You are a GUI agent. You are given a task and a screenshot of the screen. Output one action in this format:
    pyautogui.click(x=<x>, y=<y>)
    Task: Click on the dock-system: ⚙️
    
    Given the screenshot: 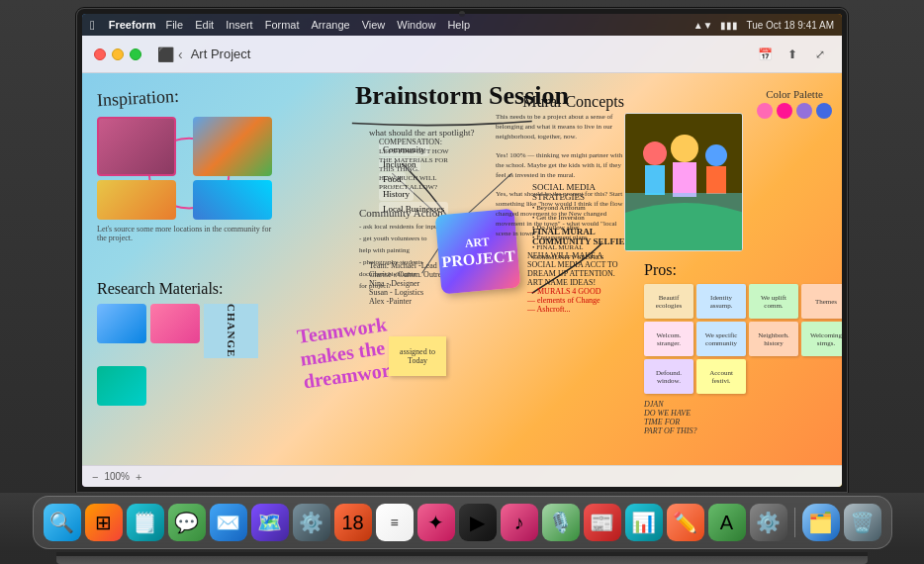 What is the action you would take?
    pyautogui.click(x=769, y=522)
    